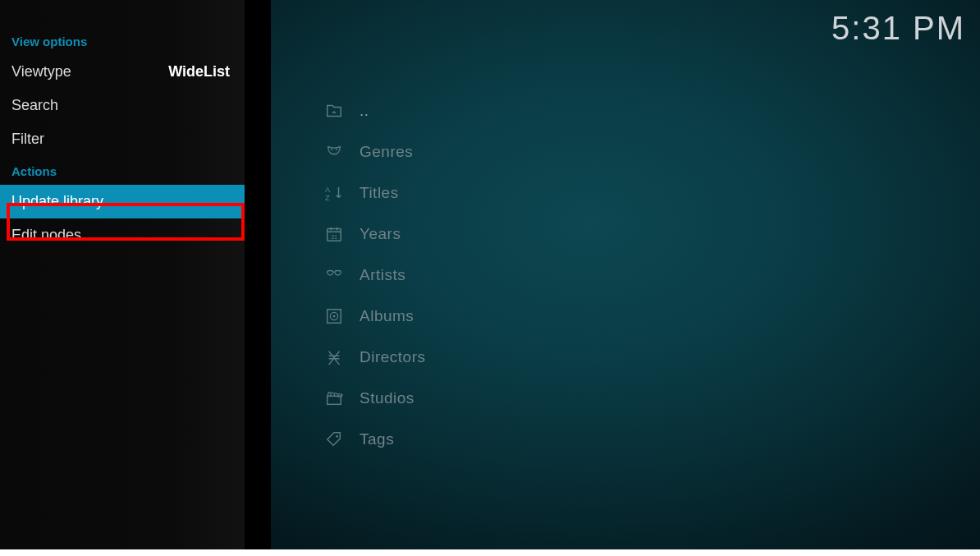 Image resolution: width=980 pixels, height=556 pixels. What do you see at coordinates (570, 398) in the screenshot?
I see `list-item-studios: Studios` at bounding box center [570, 398].